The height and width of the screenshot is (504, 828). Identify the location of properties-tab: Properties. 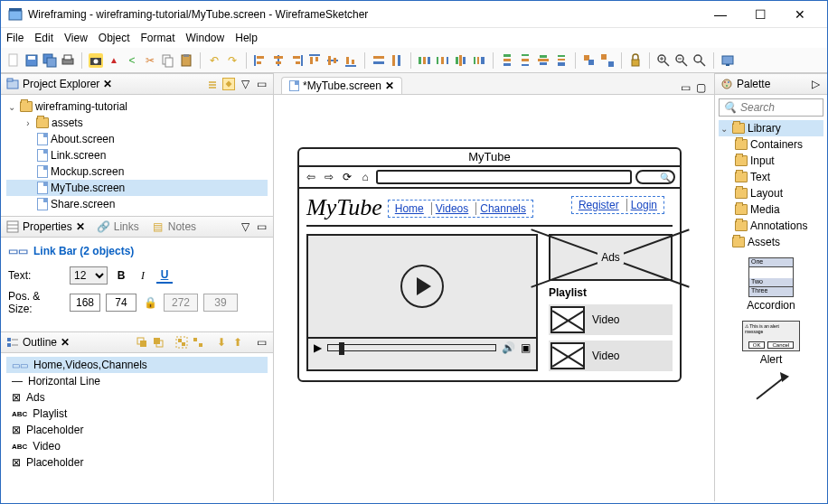
(47, 227).